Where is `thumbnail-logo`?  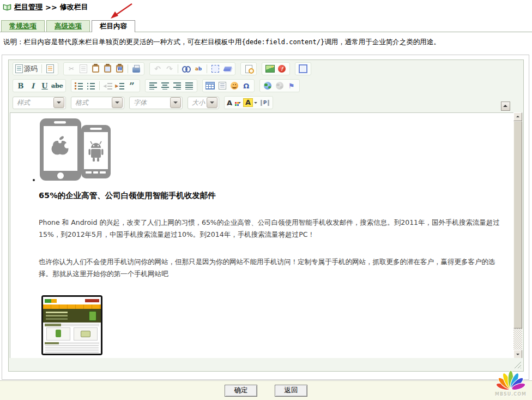 thumbnail-logo is located at coordinates (51, 301).